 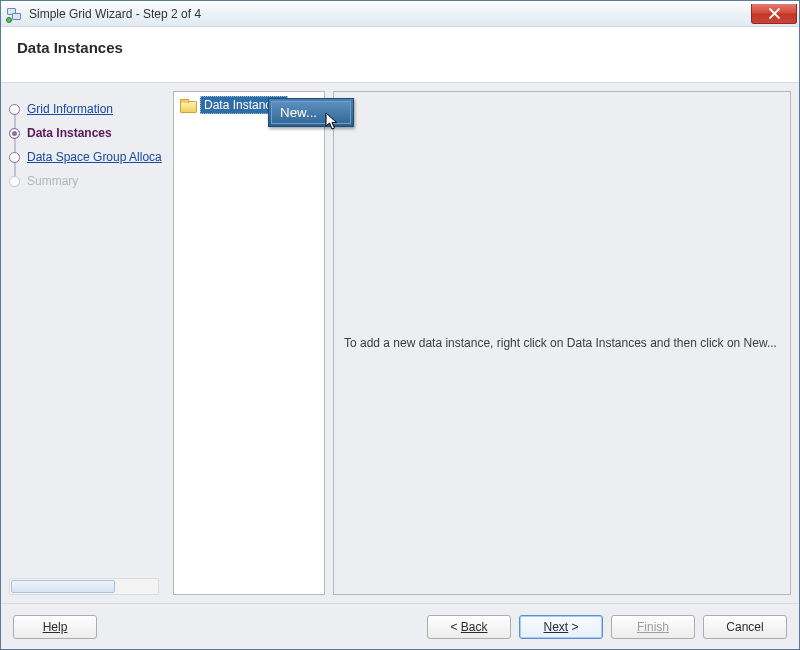 I want to click on step-connector, so click(x=15, y=146).